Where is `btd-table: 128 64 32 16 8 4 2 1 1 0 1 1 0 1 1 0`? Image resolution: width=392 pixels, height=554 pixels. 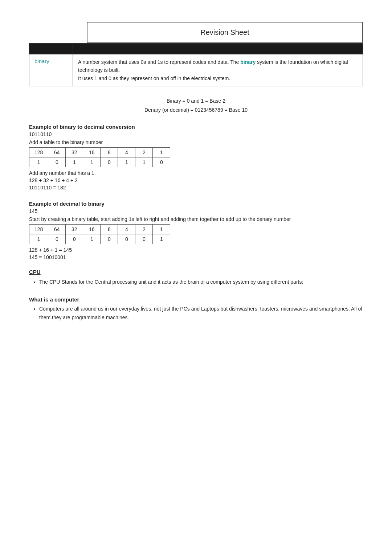
btd-table: 128 64 32 16 8 4 2 1 1 0 1 1 0 1 1 0 is located at coordinates (99, 157).